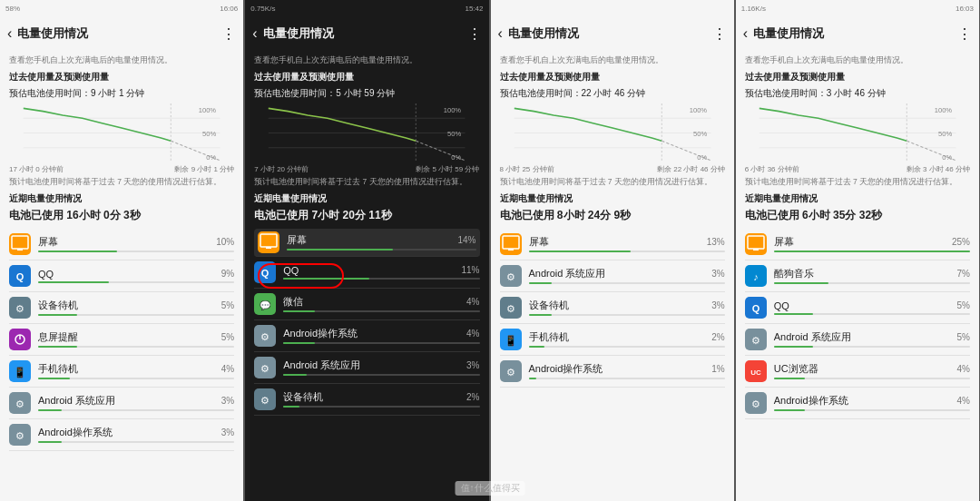 The width and height of the screenshot is (980, 501). I want to click on app-icon-2: Q, so click(756, 308).